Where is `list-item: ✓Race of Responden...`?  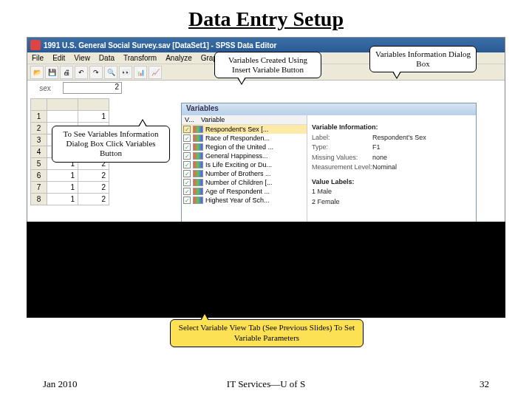
list-item: ✓Race of Responden... is located at coordinates (244, 138).